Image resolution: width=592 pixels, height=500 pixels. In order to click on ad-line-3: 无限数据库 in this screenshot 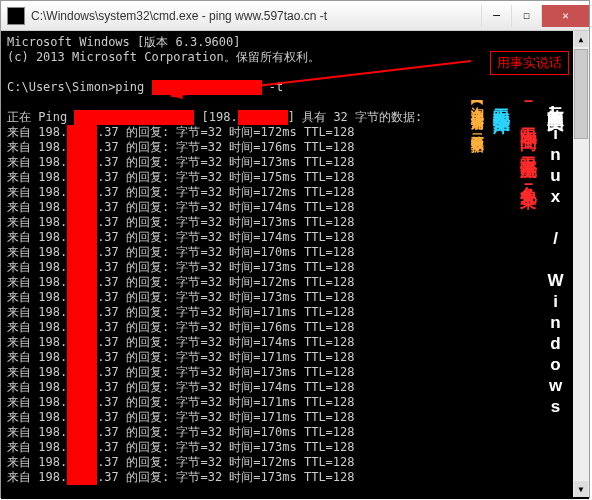, I will do `click(502, 293)`.